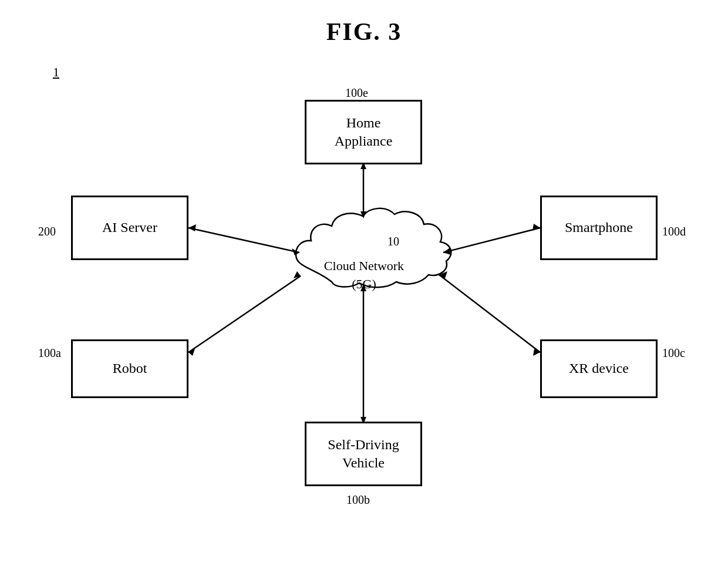 This screenshot has width=728, height=569. Describe the element at coordinates (130, 228) in the screenshot. I see `ai-server-label: AI Server` at that location.